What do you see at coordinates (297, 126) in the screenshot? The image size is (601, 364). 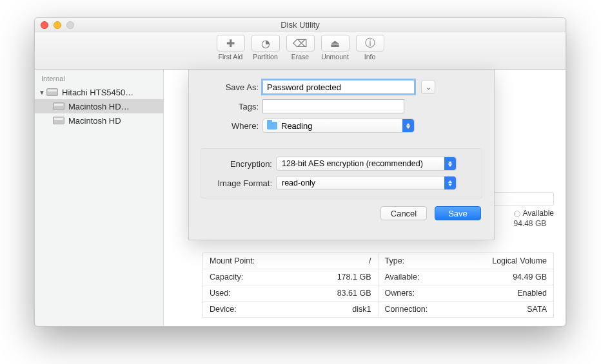 I see `where-value: Reading` at bounding box center [297, 126].